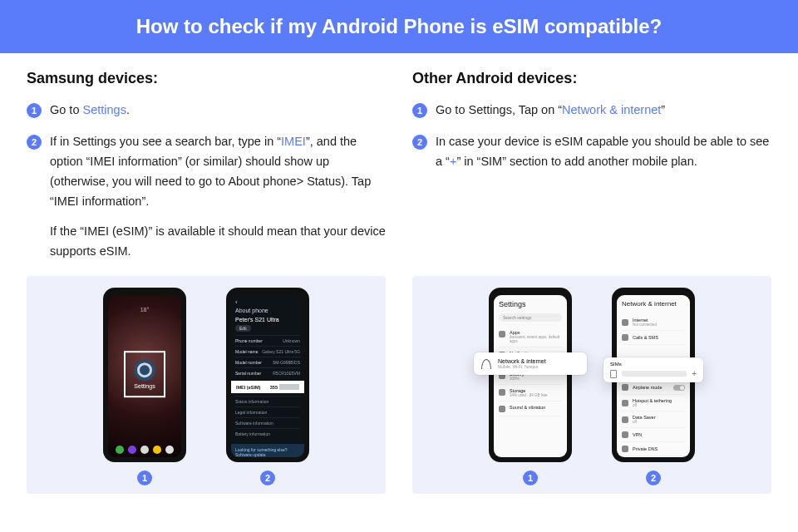 The height and width of the screenshot is (532, 798). Describe the element at coordinates (268, 341) in the screenshot. I see `info-row: Phone numberUnknown` at that location.